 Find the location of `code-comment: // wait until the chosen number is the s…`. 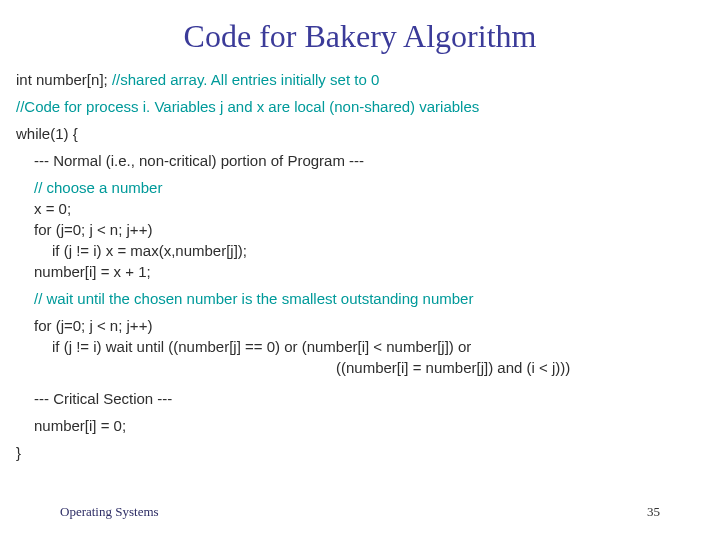

code-comment: // wait until the chosen number is the s… is located at coordinates (360, 298).